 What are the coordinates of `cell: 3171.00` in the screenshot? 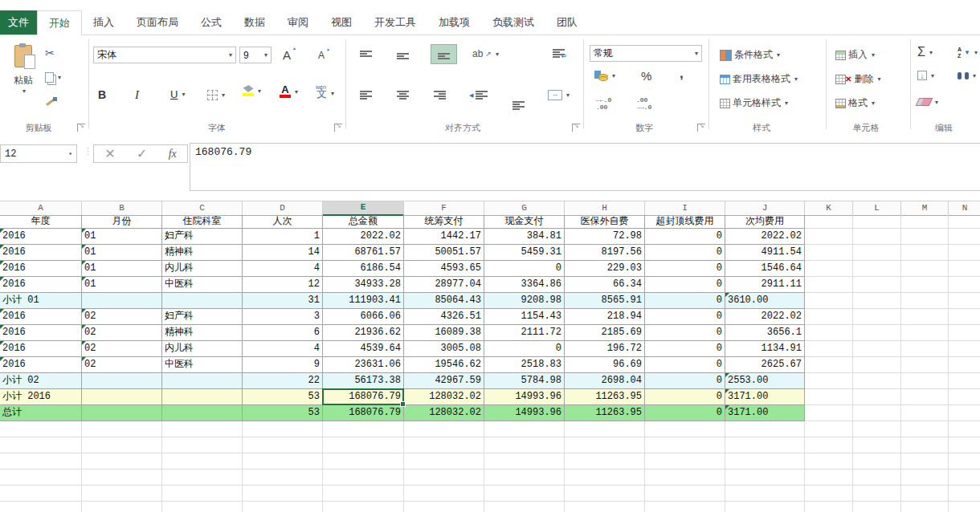 It's located at (765, 397).